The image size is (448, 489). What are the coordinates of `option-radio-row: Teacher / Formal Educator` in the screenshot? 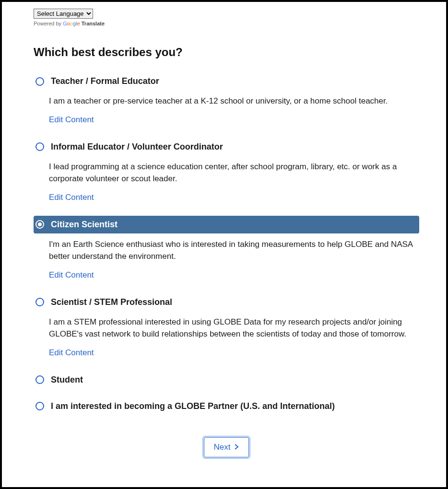 It's located at (226, 82).